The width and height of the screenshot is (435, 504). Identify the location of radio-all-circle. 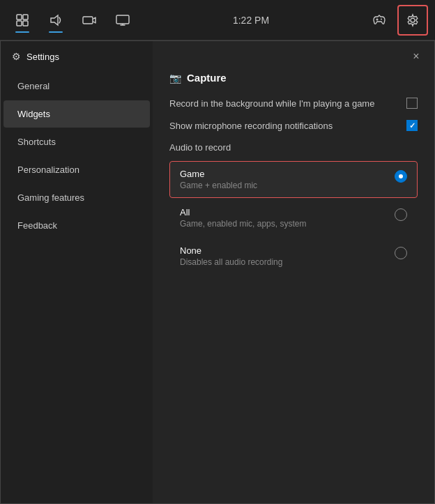
(401, 215).